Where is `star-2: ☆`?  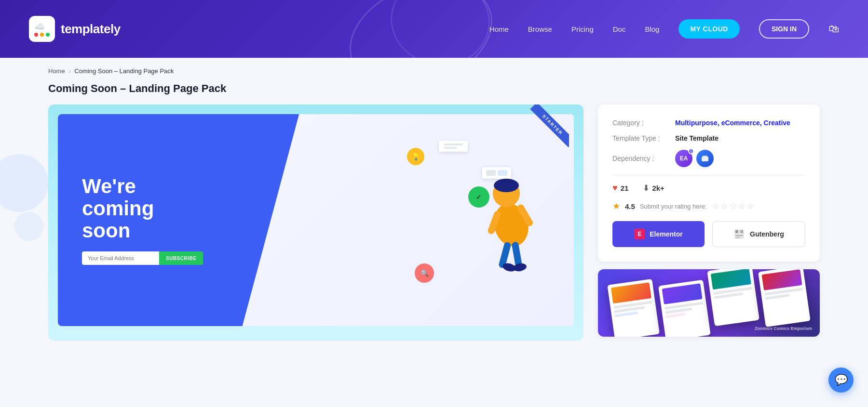
star-2: ☆ is located at coordinates (724, 206).